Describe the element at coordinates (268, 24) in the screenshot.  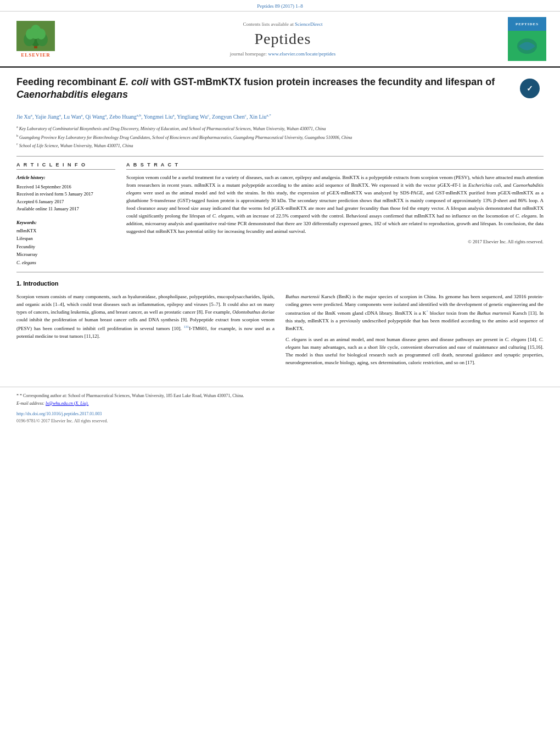
I see `contents-text: Contents lists available at` at that location.